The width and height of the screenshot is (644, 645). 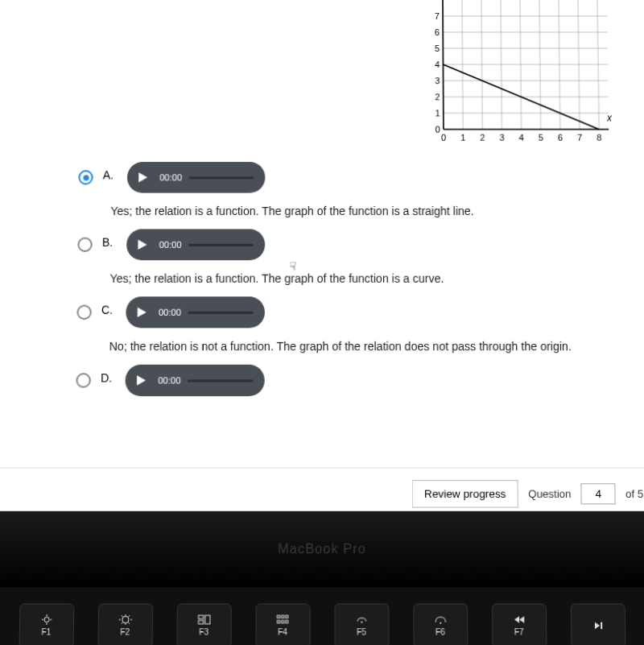 I want to click on laptop-bezel: MacBook Pro, so click(x=322, y=549).